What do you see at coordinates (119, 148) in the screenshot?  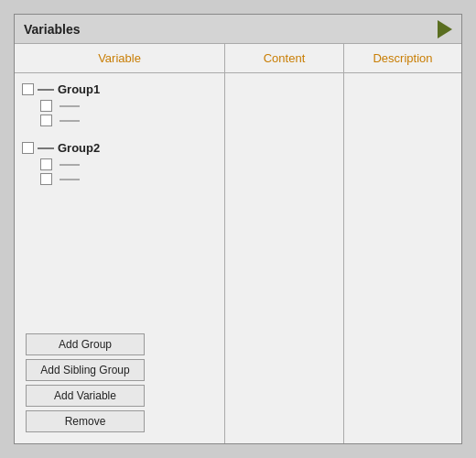 I see `group-row: Group2` at bounding box center [119, 148].